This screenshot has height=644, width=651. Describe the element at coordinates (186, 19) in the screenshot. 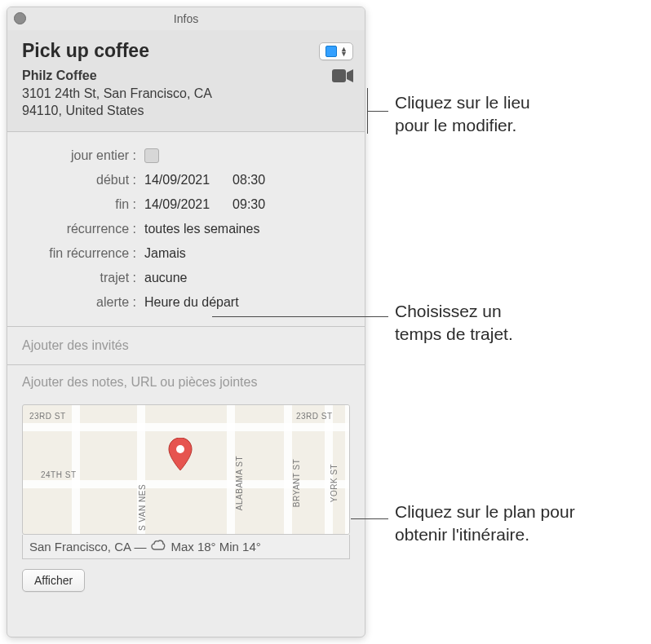

I see `titlebar: Infos` at that location.